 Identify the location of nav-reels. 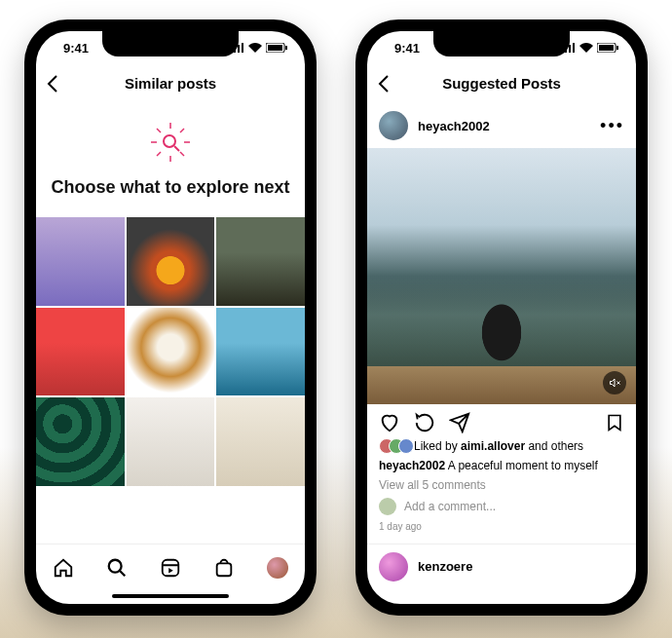
(170, 568).